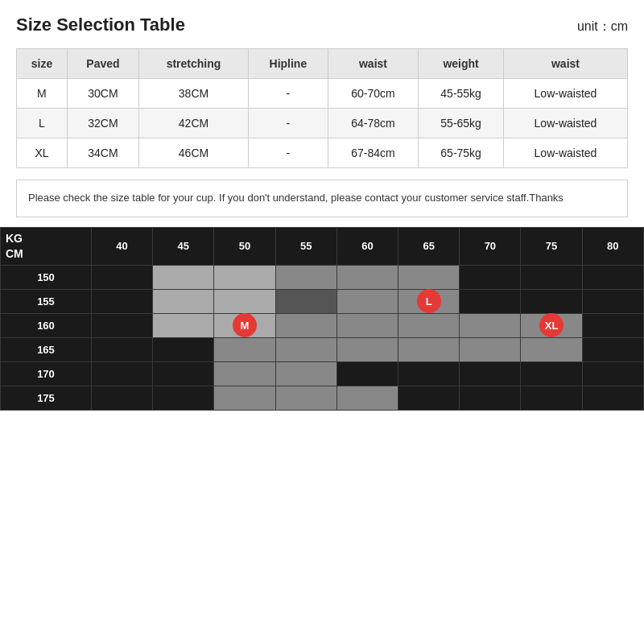 This screenshot has width=644, height=644. Describe the element at coordinates (103, 64) in the screenshot. I see `col-header-paved: Paved` at that location.